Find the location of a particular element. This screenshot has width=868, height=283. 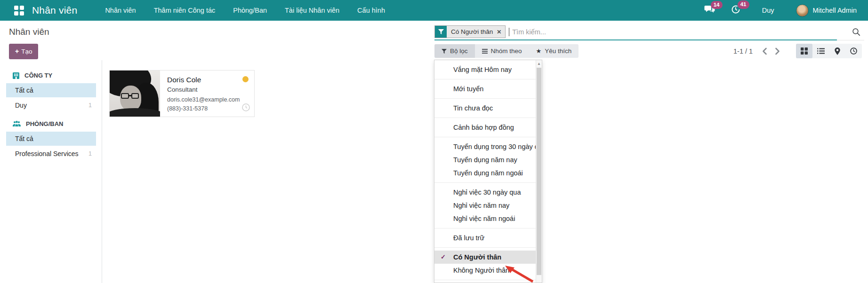

facet-remove-icon: ✕ is located at coordinates (499, 32).